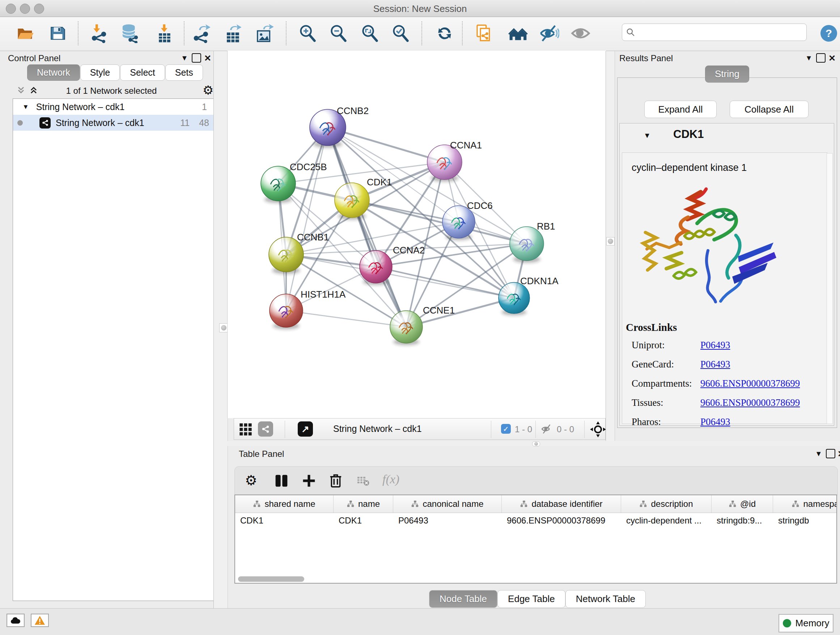  What do you see at coordinates (535, 429) in the screenshot?
I see `toolbar-separator` at bounding box center [535, 429].